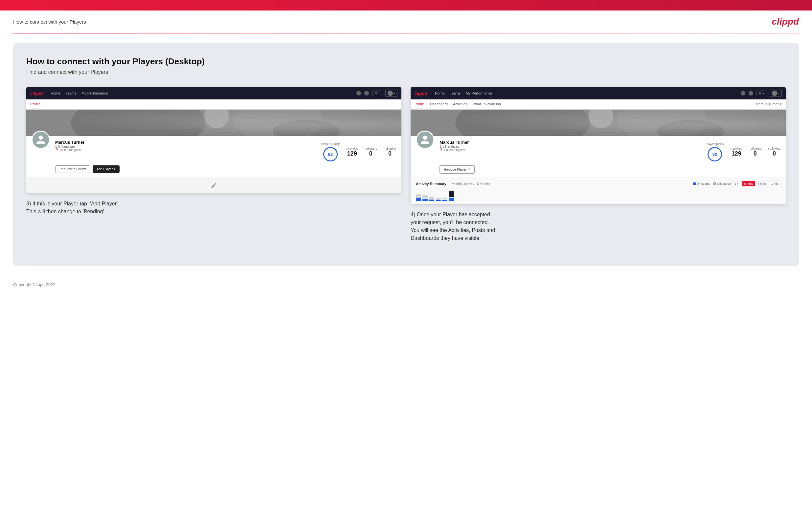  I want to click on header-divider, so click(406, 33).